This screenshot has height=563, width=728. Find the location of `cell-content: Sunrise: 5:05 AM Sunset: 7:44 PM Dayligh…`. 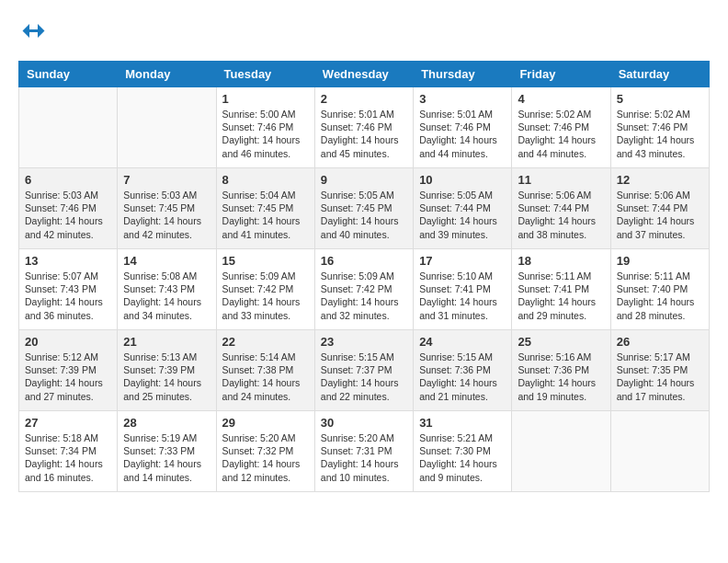

cell-content: Sunrise: 5:05 AM Sunset: 7:44 PM Dayligh… is located at coordinates (462, 215).